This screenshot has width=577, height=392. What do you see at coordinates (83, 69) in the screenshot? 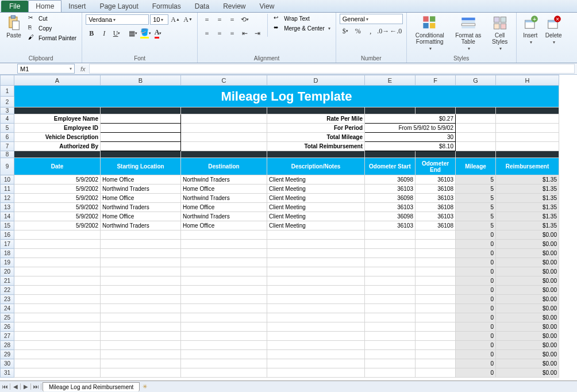
I see `fx-icon: fx` at bounding box center [83, 69].